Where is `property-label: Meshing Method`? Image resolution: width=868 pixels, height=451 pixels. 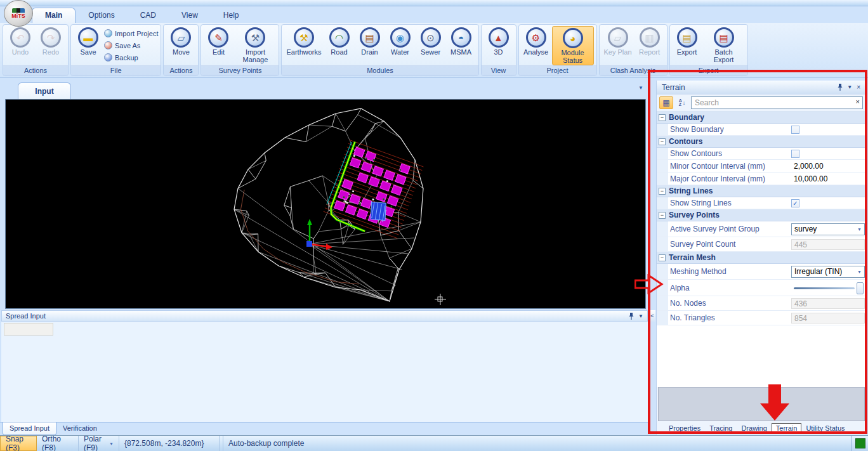
property-label: Meshing Method is located at coordinates (729, 271).